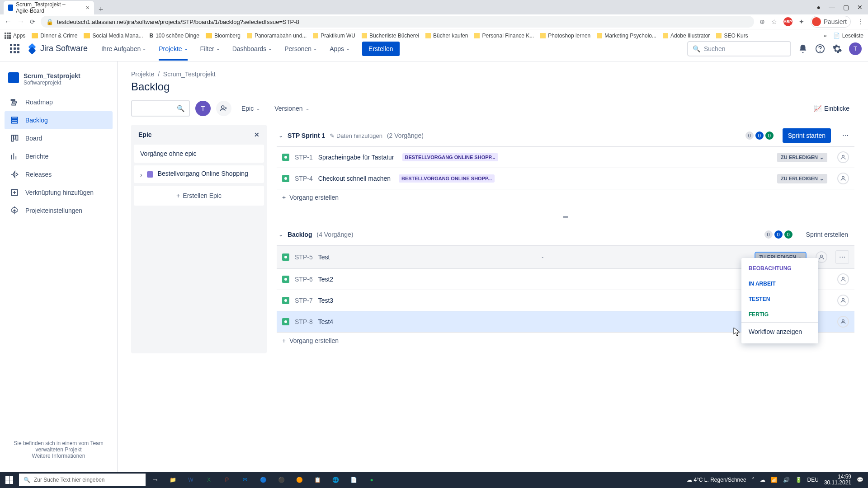 The height and width of the screenshot is (488, 868). I want to click on bookmark-item: Dinner & Crime, so click(54, 36).